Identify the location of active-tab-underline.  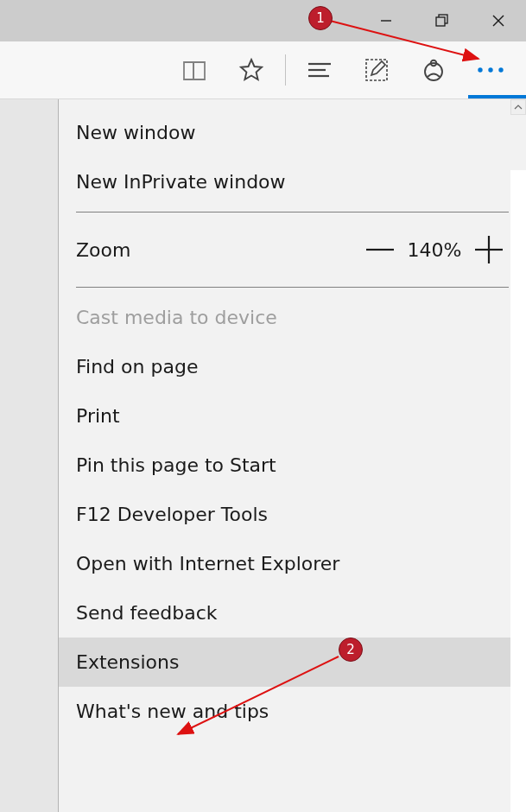
(497, 97).